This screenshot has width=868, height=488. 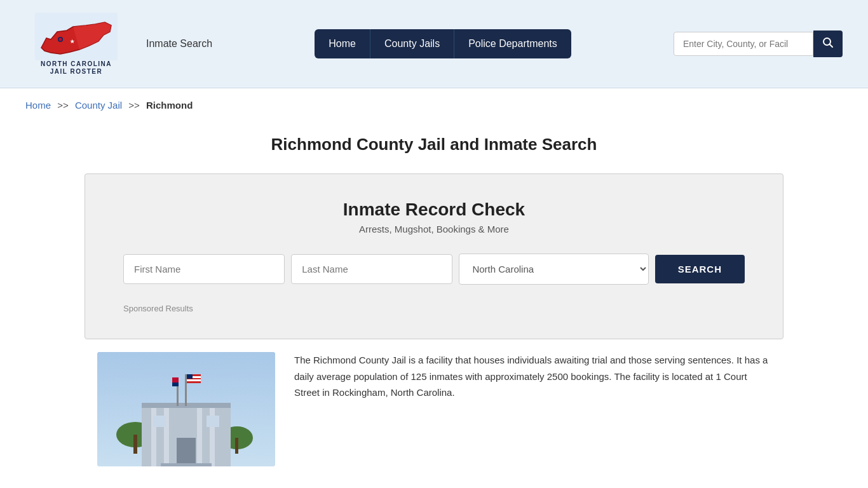 I want to click on search-icon, so click(x=828, y=43).